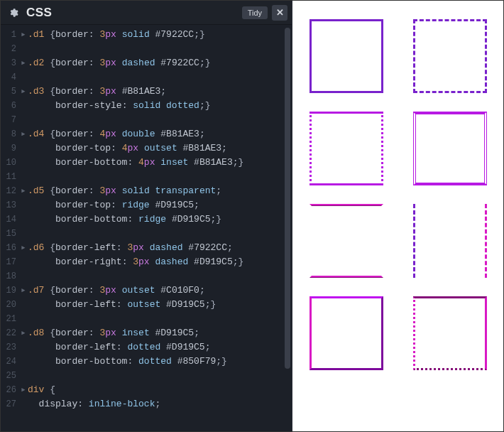 Image resolution: width=504 pixels, height=432 pixels. I want to click on code-line: ▸.d7 {border: 3px outset #C010F0;, so click(156, 291).